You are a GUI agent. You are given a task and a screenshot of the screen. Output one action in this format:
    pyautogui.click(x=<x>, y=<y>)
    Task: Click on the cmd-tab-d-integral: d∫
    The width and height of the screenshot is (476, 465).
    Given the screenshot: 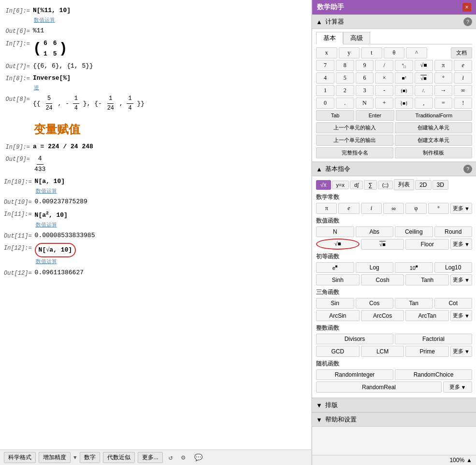 What is the action you would take?
    pyautogui.click(x=357, y=185)
    